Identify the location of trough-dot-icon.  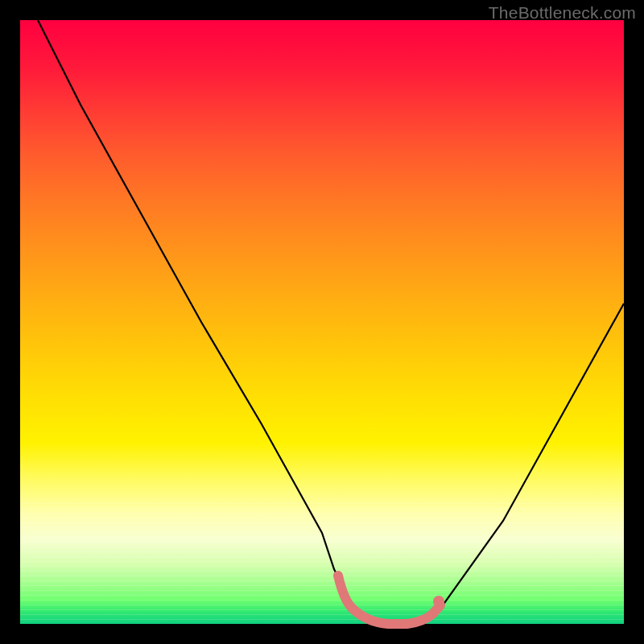
(439, 601).